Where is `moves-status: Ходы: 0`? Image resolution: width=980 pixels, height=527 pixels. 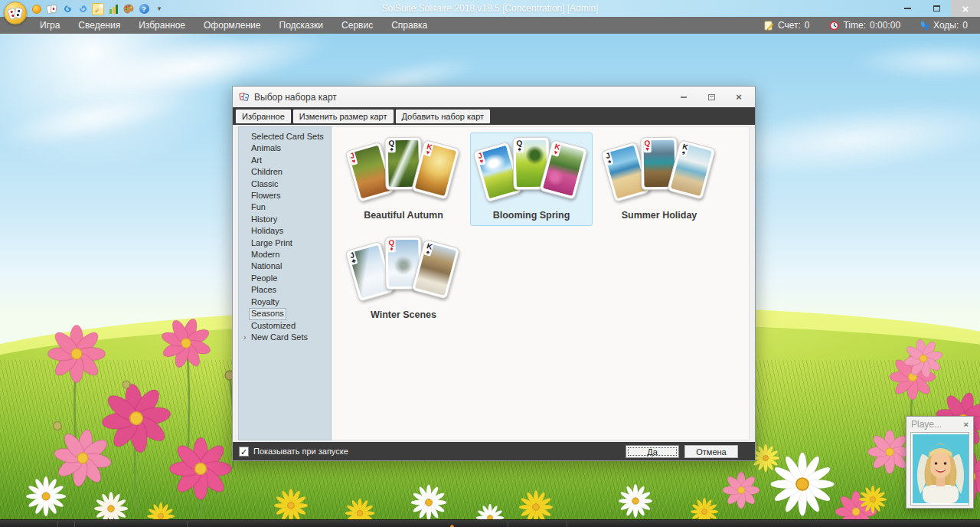
moves-status: Ходы: 0 is located at coordinates (944, 25).